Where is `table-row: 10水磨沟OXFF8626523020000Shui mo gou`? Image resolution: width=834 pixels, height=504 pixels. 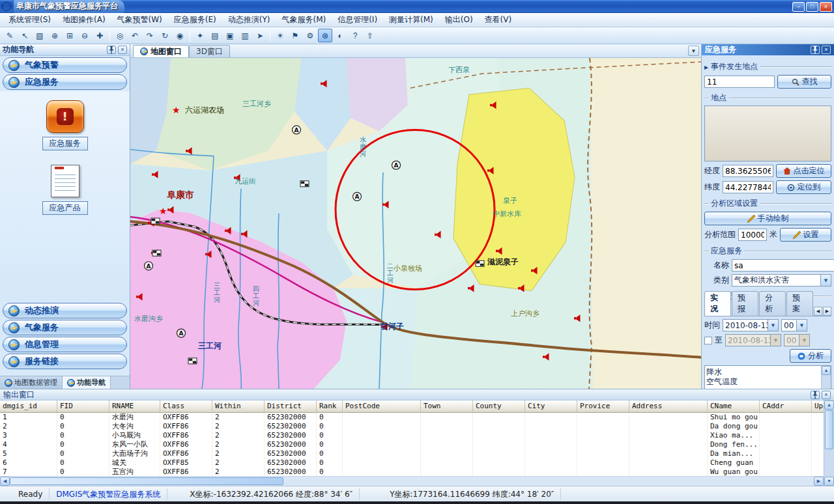
table-row: 10水磨沟OXFF8626523020000Shui mo gou is located at coordinates (412, 417).